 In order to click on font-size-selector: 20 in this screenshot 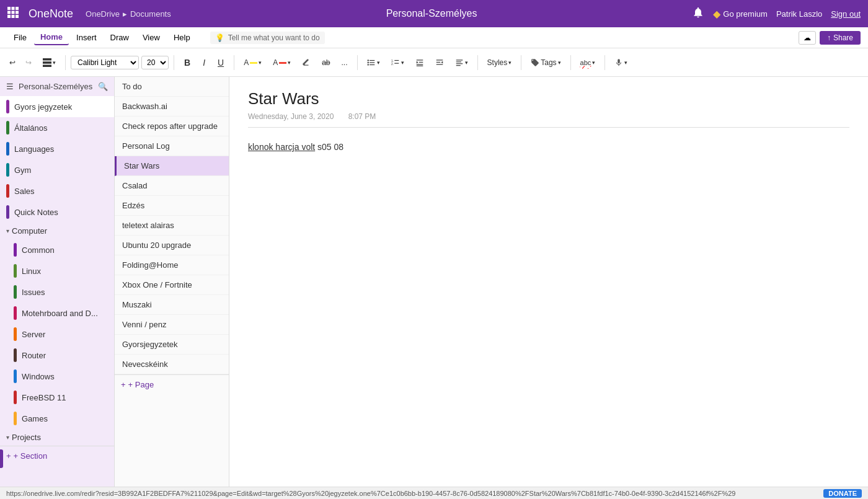, I will do `click(155, 63)`.